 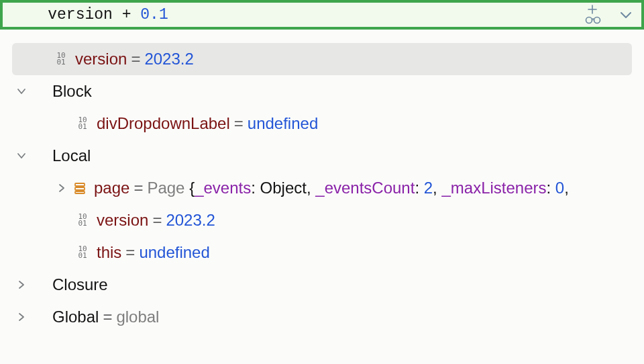 What do you see at coordinates (494, 188) in the screenshot?
I see `prop-key: _maxListeners` at bounding box center [494, 188].